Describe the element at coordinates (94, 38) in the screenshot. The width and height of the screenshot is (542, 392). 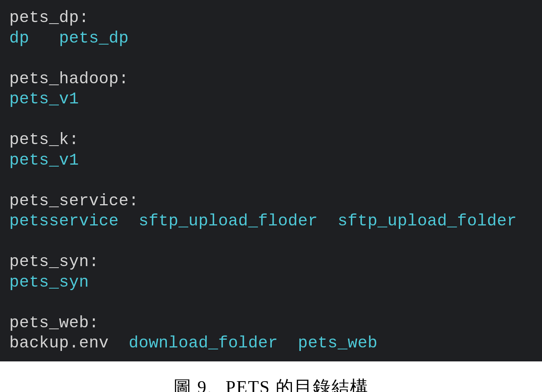
I see `dir-entry: pets_dp` at that location.